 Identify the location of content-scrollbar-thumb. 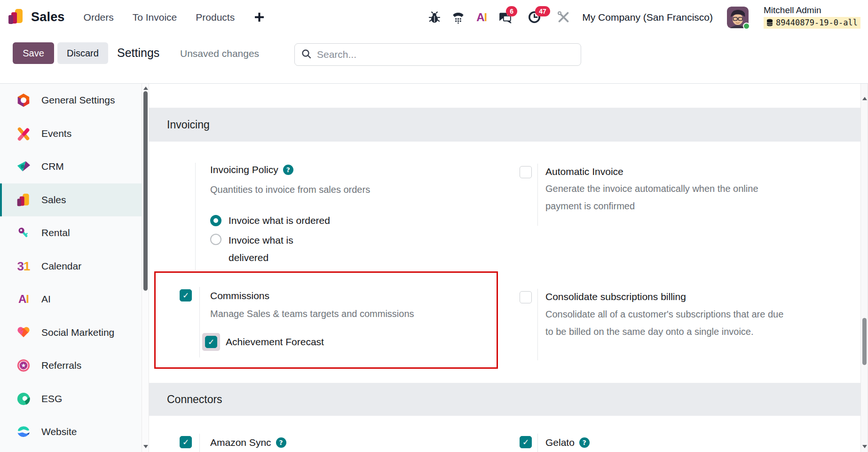
(864, 341).